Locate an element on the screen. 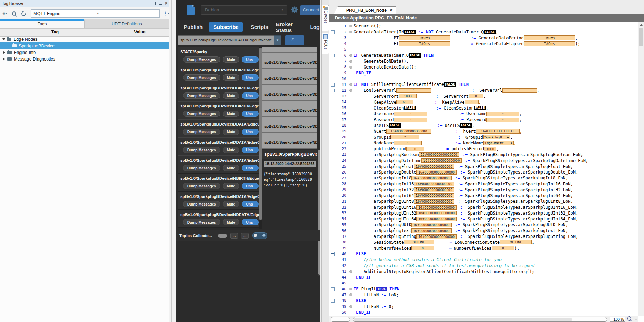 This screenshot has height=322, width=644. zoom-level-field: 100 % is located at coordinates (618, 319).